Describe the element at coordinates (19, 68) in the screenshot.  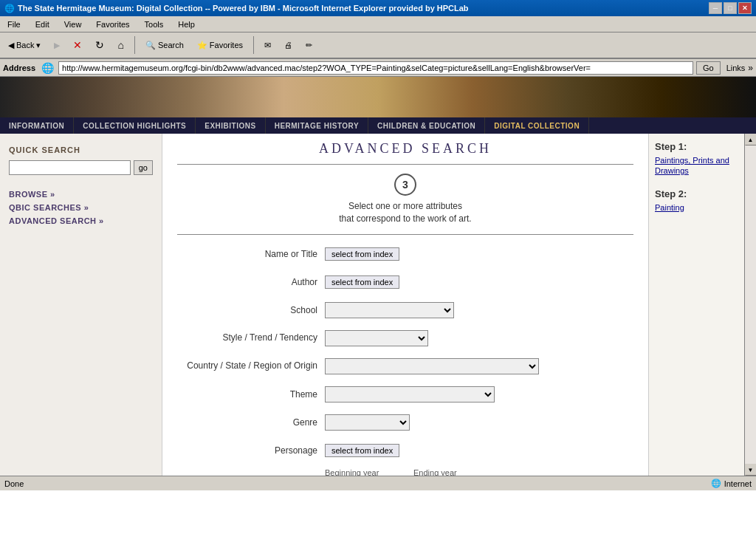
I see `address-label: Address` at that location.